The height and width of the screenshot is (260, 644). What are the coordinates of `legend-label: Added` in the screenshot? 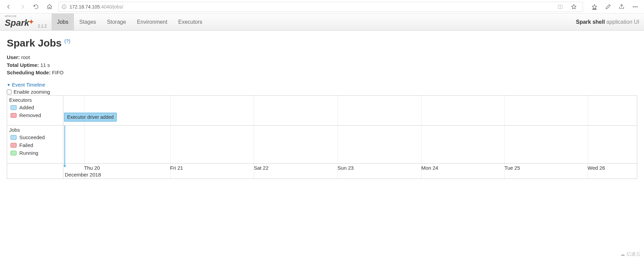 It's located at (26, 107).